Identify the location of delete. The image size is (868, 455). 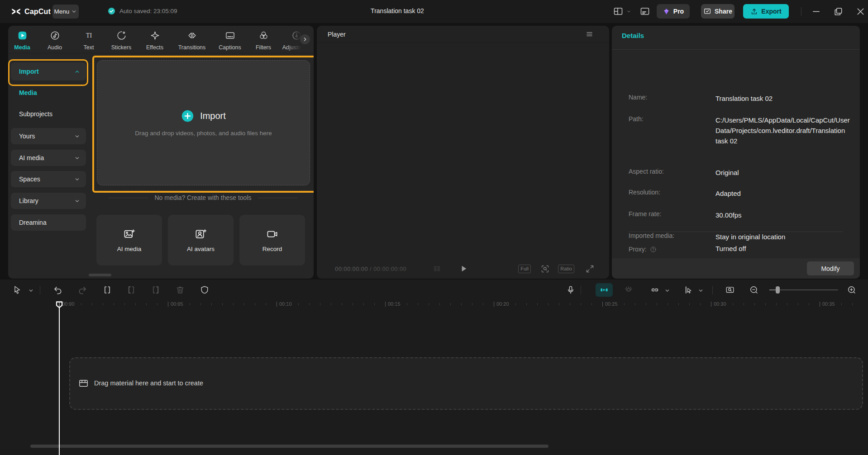
(180, 290).